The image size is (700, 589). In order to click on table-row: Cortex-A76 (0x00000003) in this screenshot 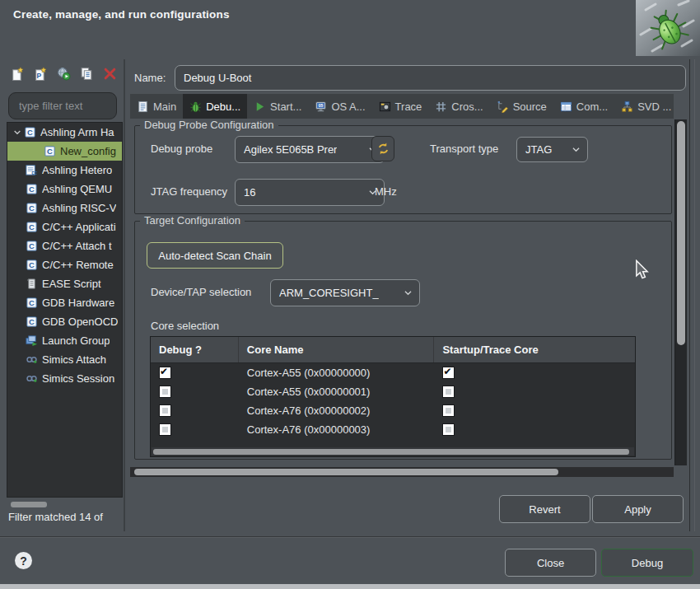, I will do `click(393, 430)`.